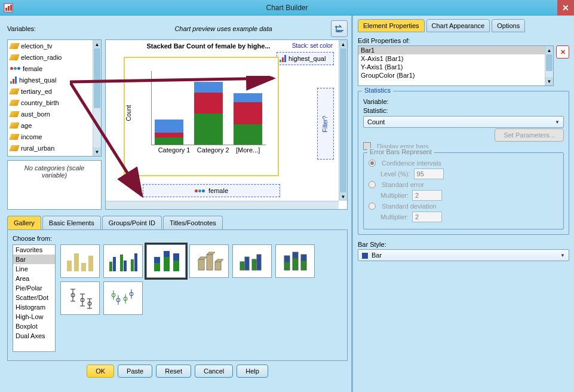 Image resolution: width=574 pixels, height=392 pixels. I want to click on chart-thumb-stacked-bar, so click(166, 261).